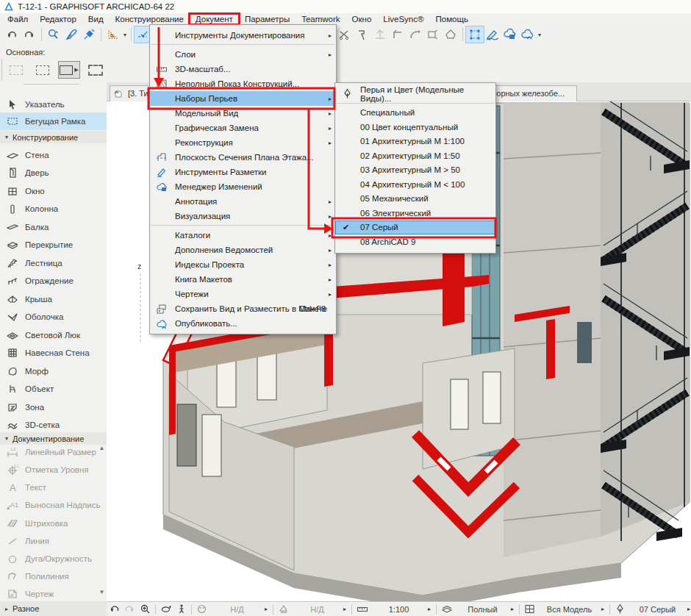 The width and height of the screenshot is (691, 616). What do you see at coordinates (243, 216) in the screenshot?
I see `menu-item-visualization: Визуализация▸` at bounding box center [243, 216].